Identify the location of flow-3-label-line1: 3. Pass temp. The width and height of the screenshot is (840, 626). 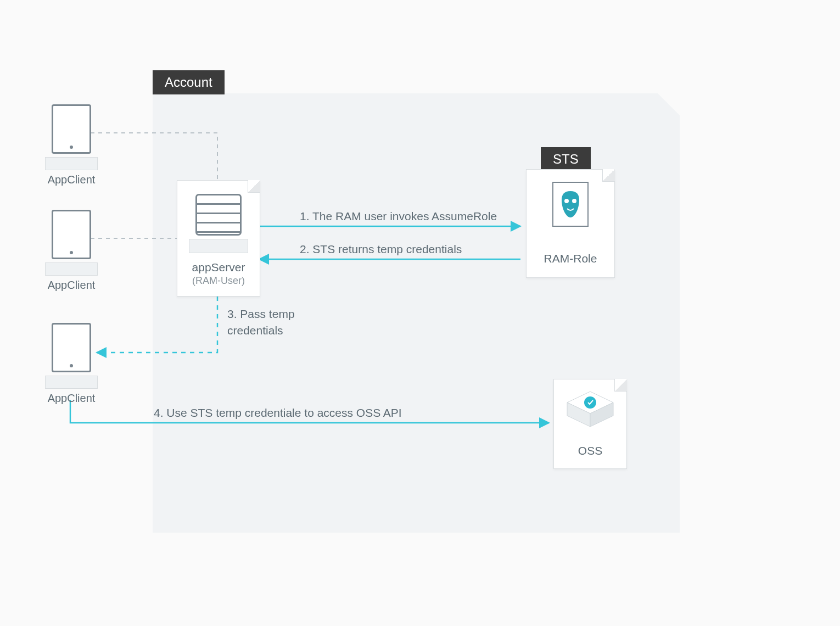
(261, 314).